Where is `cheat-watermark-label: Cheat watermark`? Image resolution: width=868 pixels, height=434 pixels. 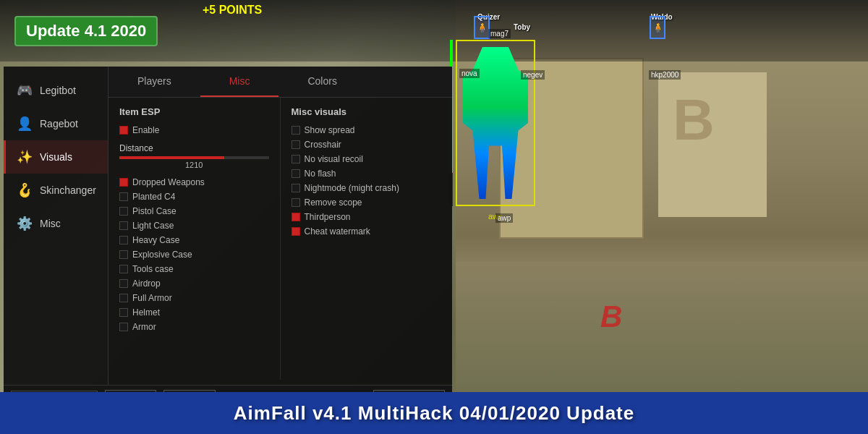 cheat-watermark-label: Cheat watermark is located at coordinates (337, 231).